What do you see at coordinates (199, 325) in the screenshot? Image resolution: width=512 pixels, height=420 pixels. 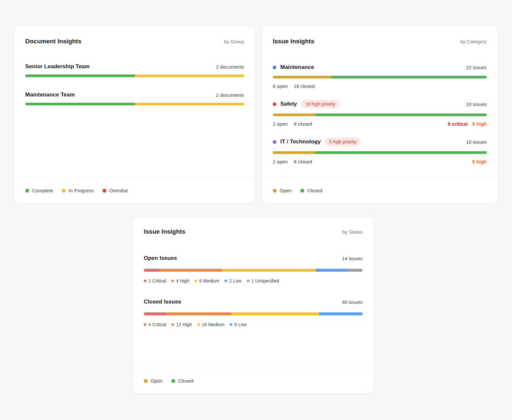 I see `medium-dot-icon` at bounding box center [199, 325].